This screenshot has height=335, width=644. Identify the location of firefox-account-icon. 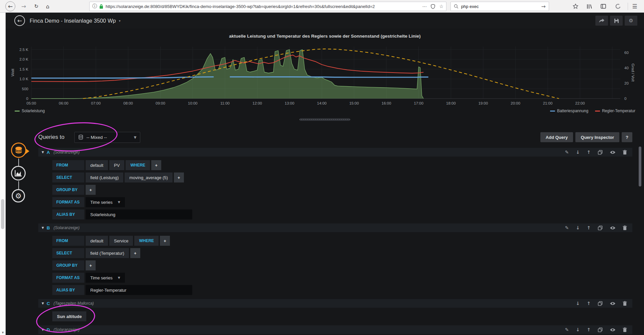
(618, 6).